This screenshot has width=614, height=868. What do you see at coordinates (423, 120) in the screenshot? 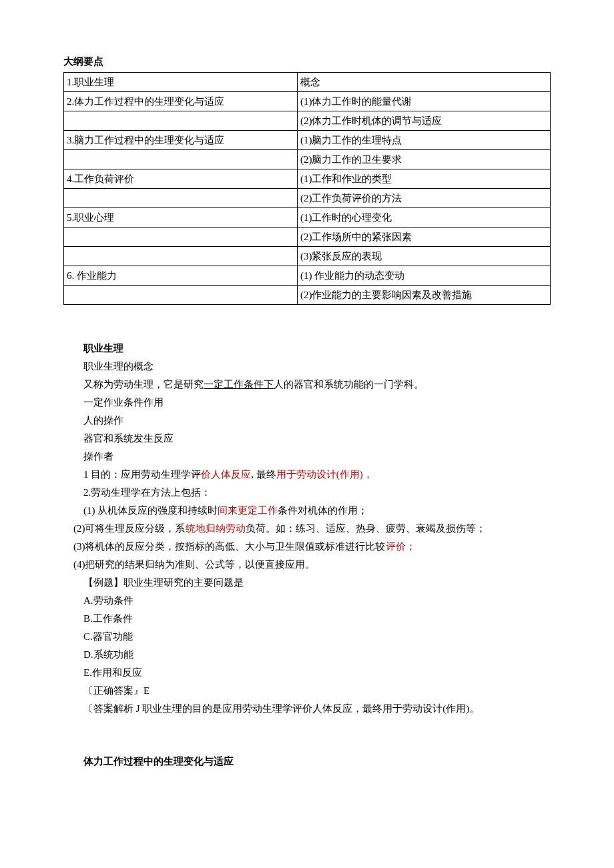
I see `table-cell-right: (2)体力工作时机体的调节与适应` at bounding box center [423, 120].